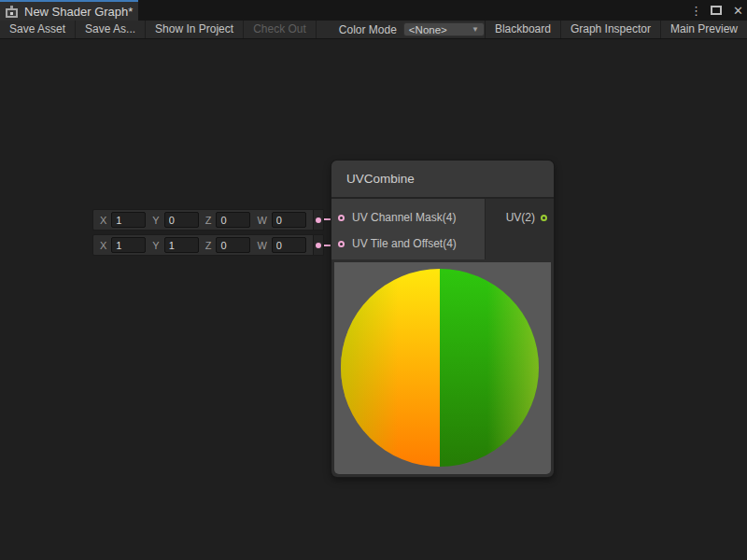 The height and width of the screenshot is (560, 747). What do you see at coordinates (110, 30) in the screenshot?
I see `save-as-button: Save As...` at bounding box center [110, 30].